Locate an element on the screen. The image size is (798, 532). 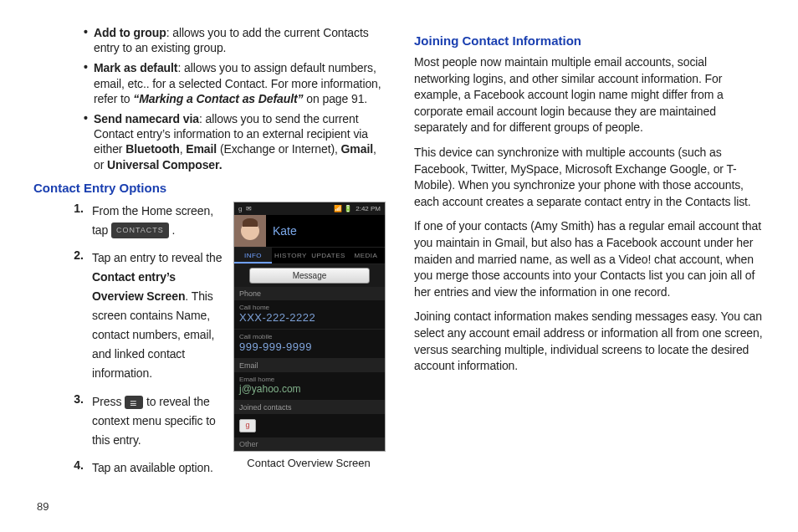
bullet-body: Add to group: allows you to add the curr… is located at coordinates (239, 40).